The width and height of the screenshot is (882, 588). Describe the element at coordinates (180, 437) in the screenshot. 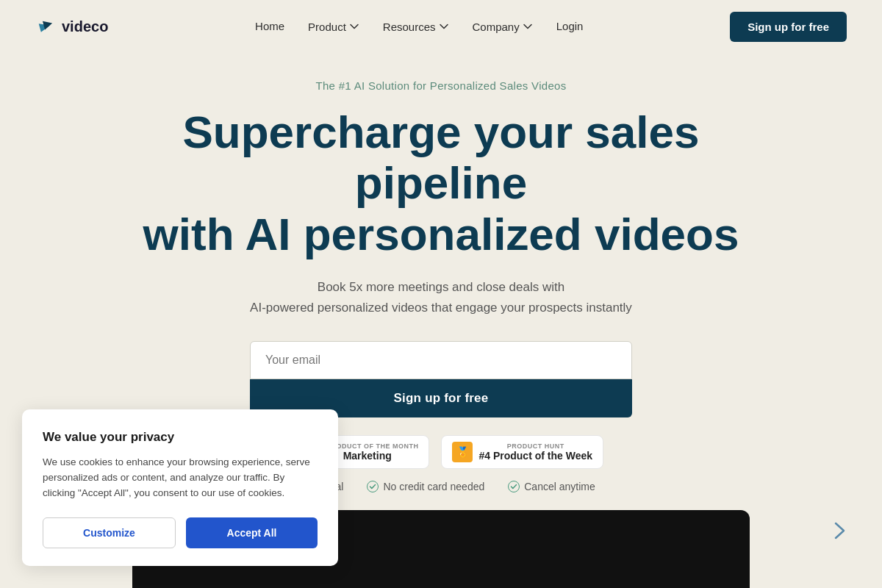

I see `cookie-title: We value your privacy` at that location.